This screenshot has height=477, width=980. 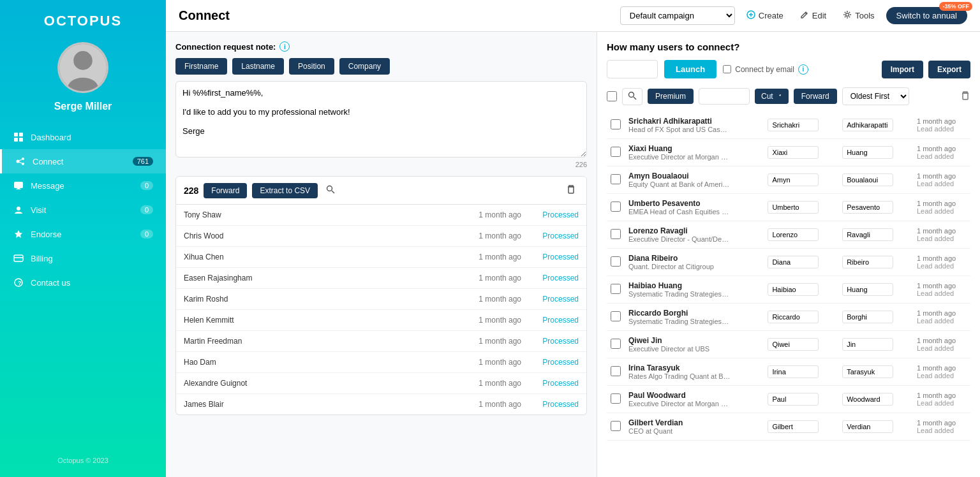 I want to click on connect-by-email-checkbox, so click(x=727, y=69).